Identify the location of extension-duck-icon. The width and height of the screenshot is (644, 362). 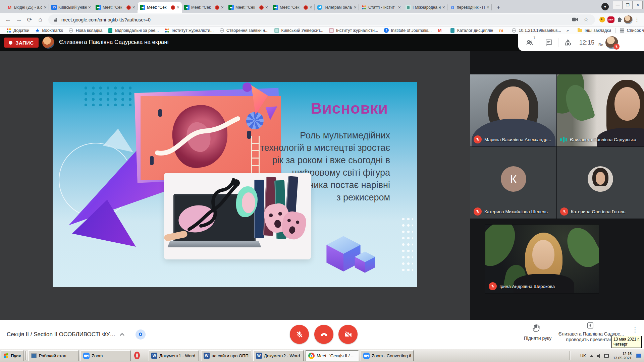
(602, 19).